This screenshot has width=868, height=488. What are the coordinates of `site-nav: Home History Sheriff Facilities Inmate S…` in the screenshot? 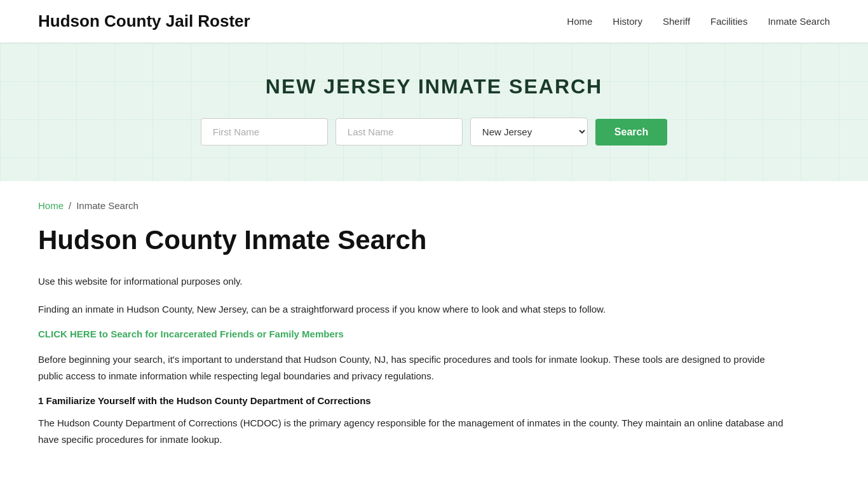 It's located at (698, 22).